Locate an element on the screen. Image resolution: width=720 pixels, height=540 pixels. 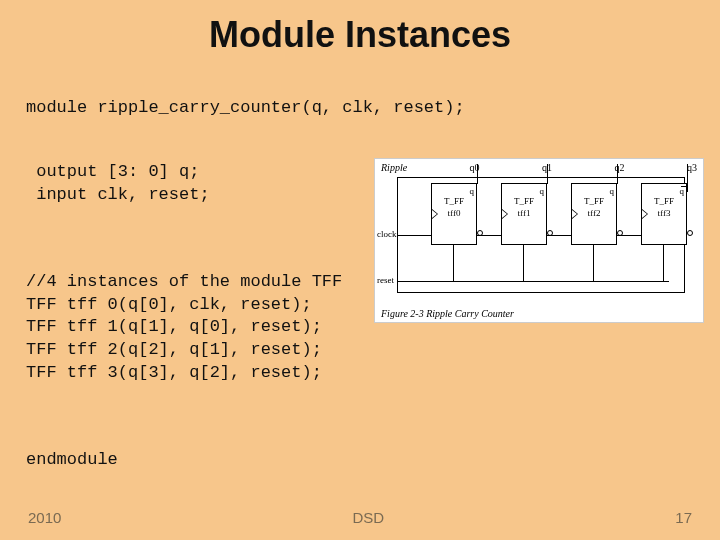
ff-inst-label: tff3 is located at coordinates (664, 213).